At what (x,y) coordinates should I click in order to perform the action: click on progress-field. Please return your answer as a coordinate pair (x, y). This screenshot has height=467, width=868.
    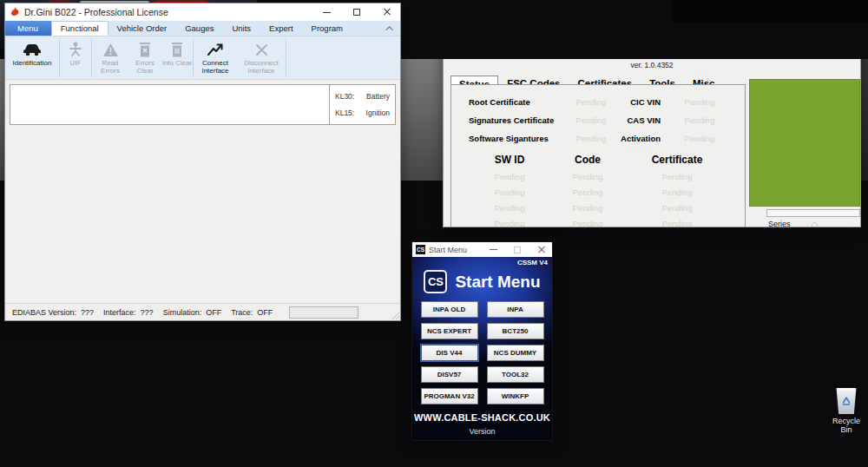
    Looking at the image, I should click on (324, 312).